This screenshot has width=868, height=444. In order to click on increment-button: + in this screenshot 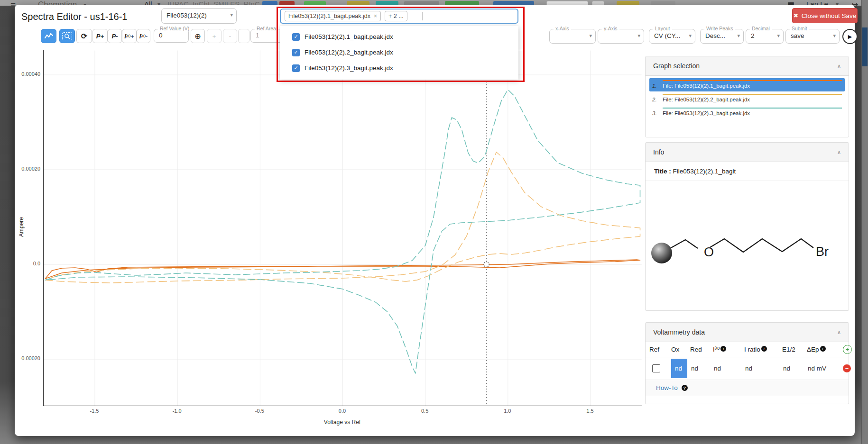, I will do `click(214, 36)`.